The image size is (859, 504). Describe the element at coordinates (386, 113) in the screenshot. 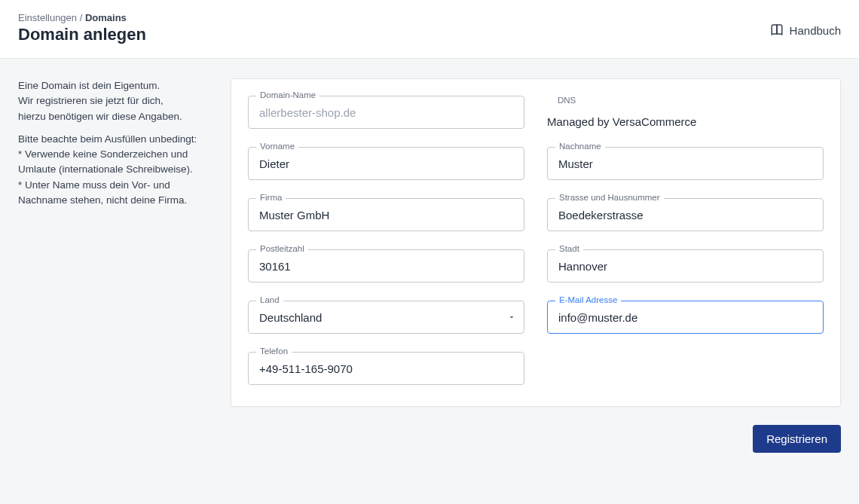

I see `domain-name-input` at that location.